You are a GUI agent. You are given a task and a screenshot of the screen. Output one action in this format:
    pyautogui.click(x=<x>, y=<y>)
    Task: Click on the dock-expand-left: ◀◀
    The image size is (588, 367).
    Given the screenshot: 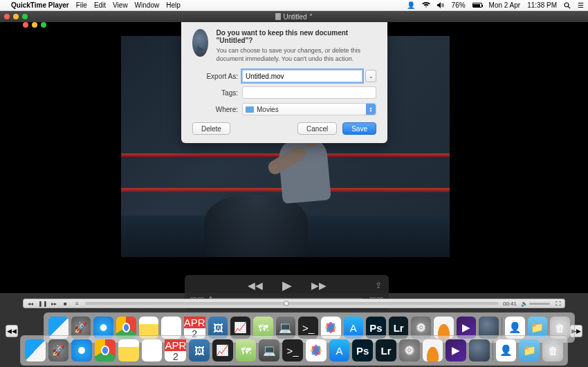 What is the action you would take?
    pyautogui.click(x=12, y=331)
    